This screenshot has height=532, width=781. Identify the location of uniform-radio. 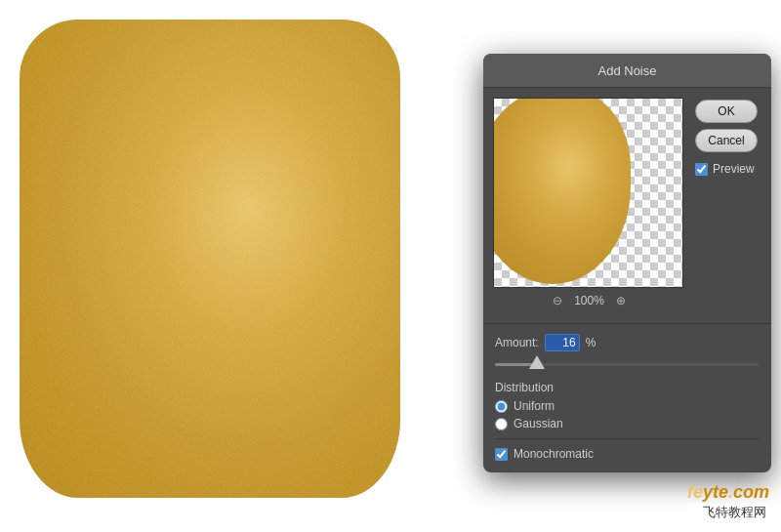
(502, 406).